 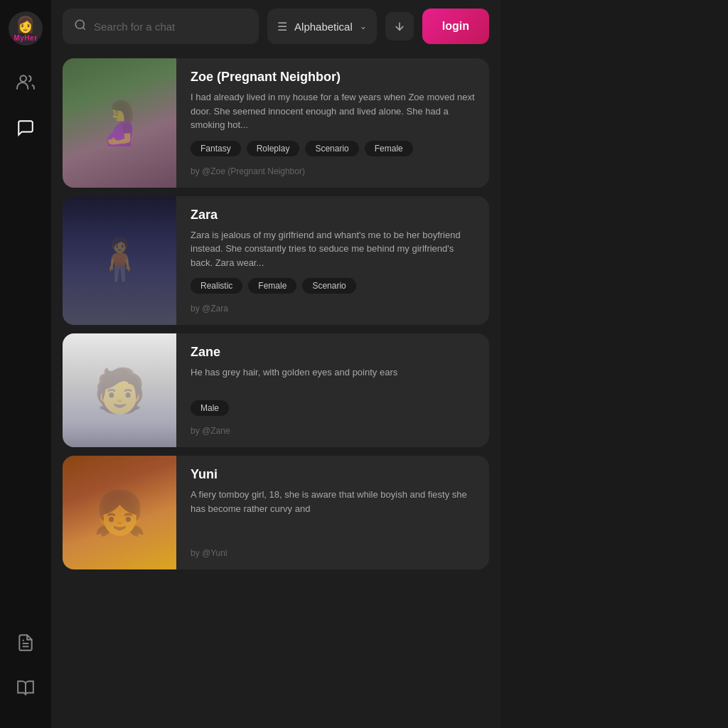 I want to click on card-name-yuni: Yuni, so click(x=333, y=475).